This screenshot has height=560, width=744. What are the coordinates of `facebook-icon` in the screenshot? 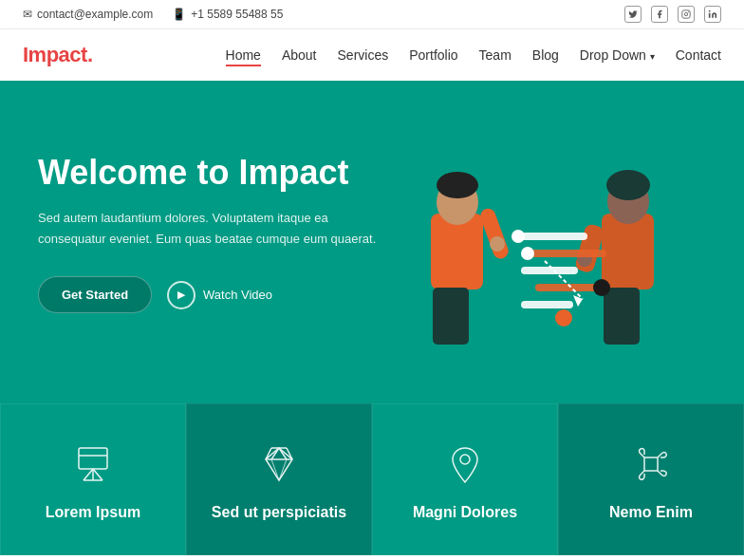 It's located at (660, 14).